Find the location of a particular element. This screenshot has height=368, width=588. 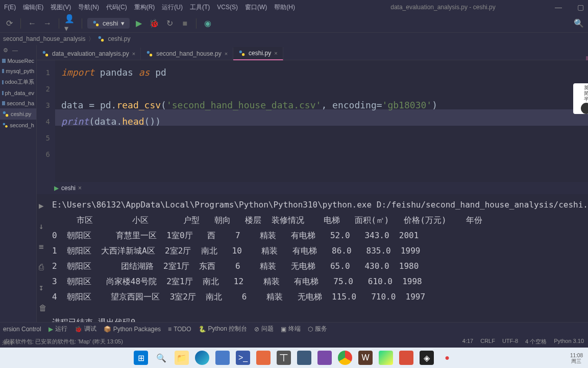

forward-icon: → is located at coordinates (47, 24).